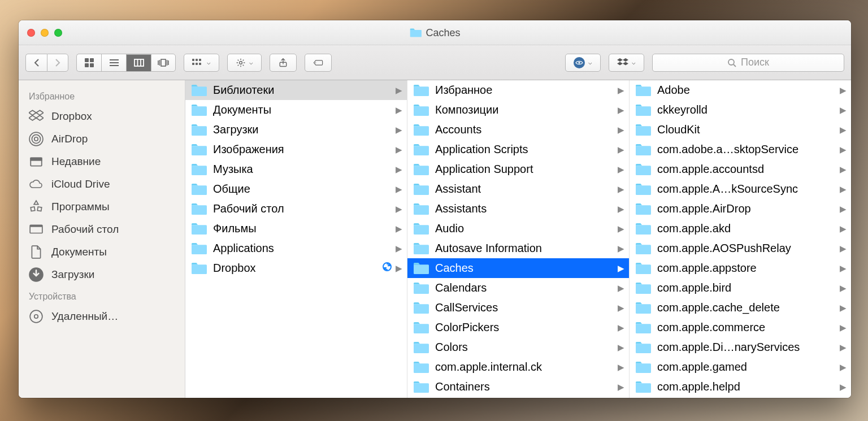 The height and width of the screenshot is (421, 868). Describe the element at coordinates (102, 207) in the screenshot. I see `sidebar-item: Программы` at that location.